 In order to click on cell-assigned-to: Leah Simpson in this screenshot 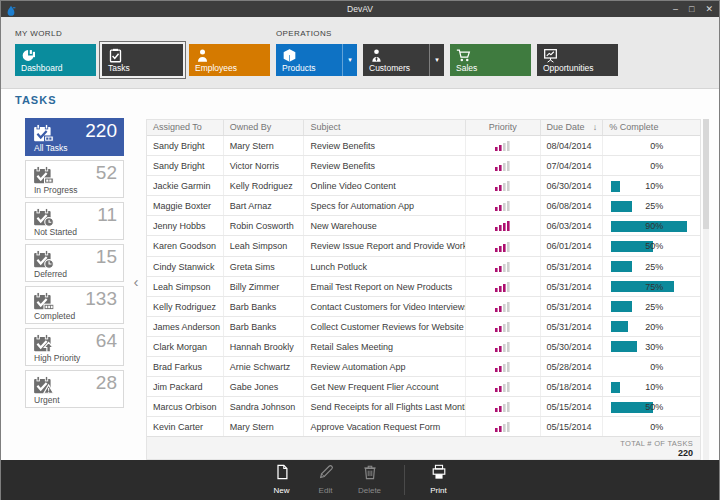, I will do `click(186, 286)`.